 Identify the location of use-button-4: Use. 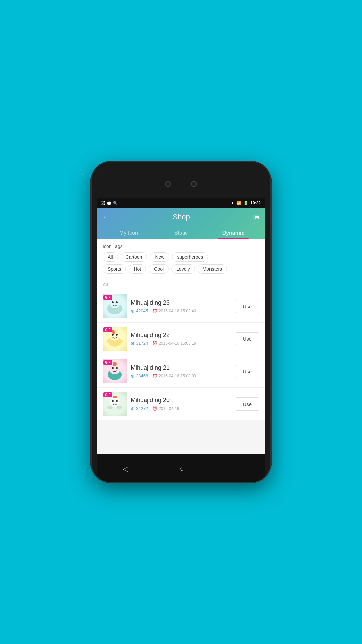
(247, 404).